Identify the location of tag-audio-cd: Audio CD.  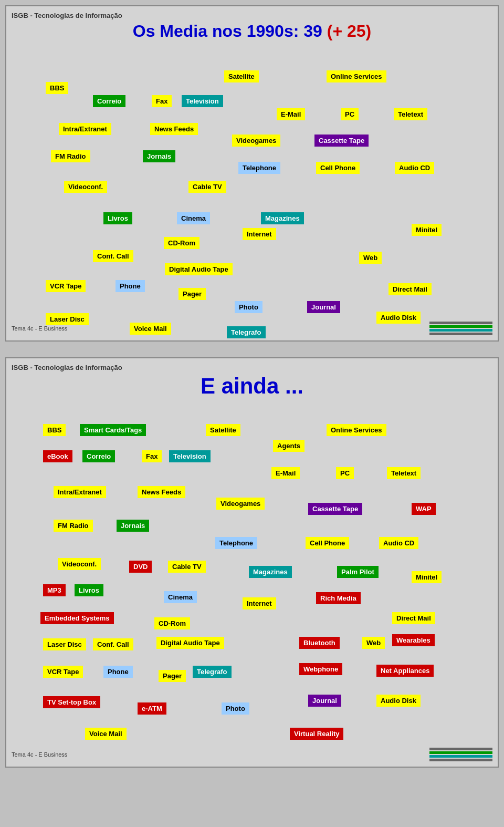
(415, 168).